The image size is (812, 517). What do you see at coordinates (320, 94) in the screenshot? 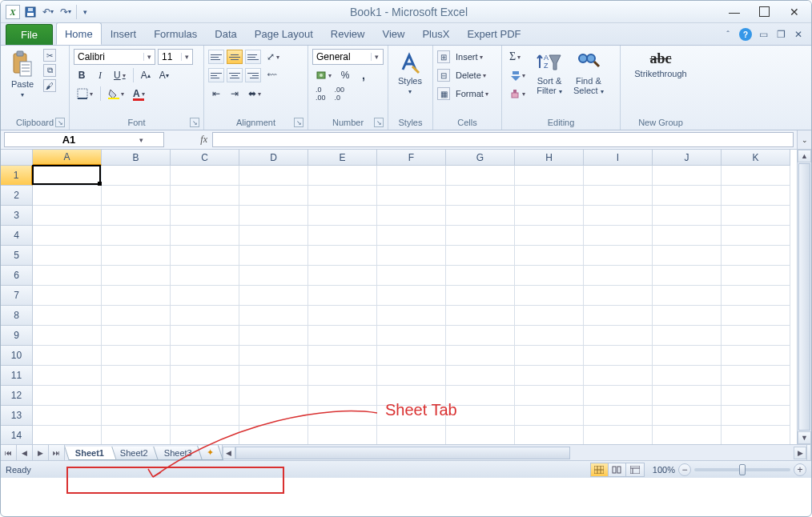
I see `increase-decimal-button: .0.00` at bounding box center [320, 94].